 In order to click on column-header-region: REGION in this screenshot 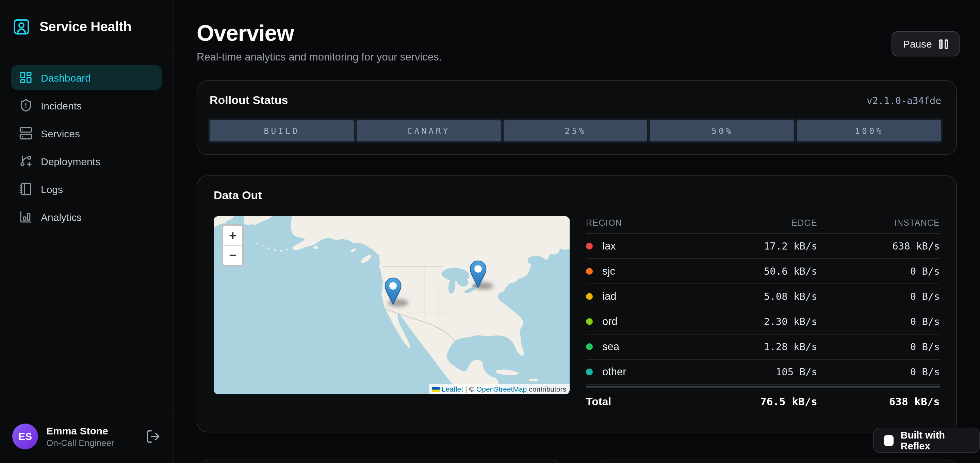, I will do `click(649, 223)`.